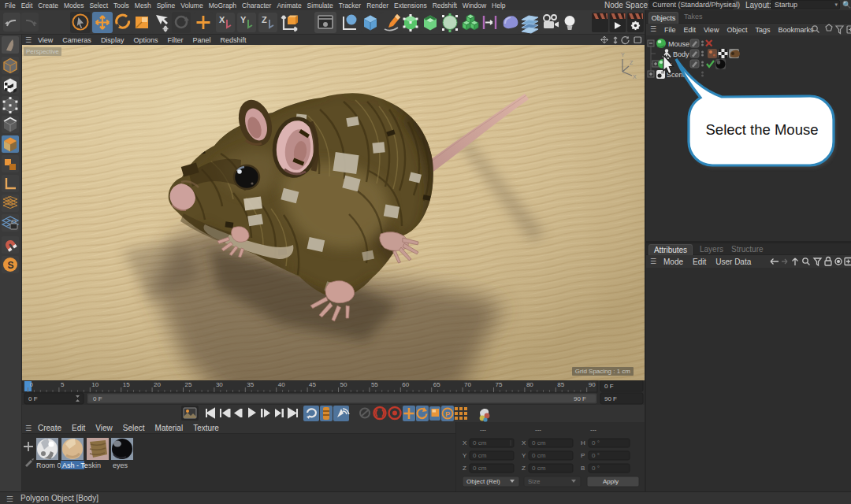 The height and width of the screenshot is (504, 851). I want to click on svg-text: Scene, so click(677, 75).